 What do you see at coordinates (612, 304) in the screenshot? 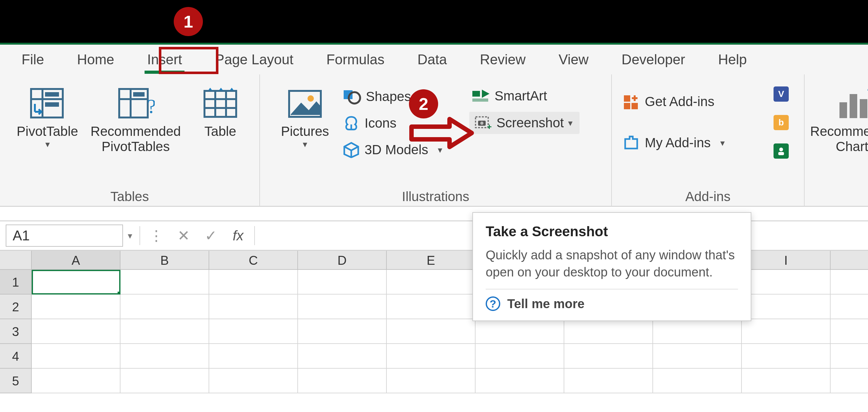
I see `tell-me-more-link: ? Tell me more` at bounding box center [612, 304].